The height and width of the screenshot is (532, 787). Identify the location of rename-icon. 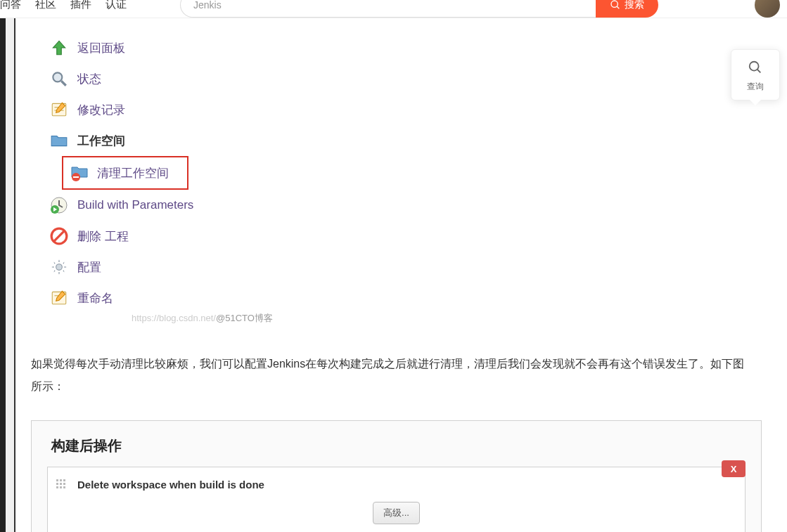
(59, 298).